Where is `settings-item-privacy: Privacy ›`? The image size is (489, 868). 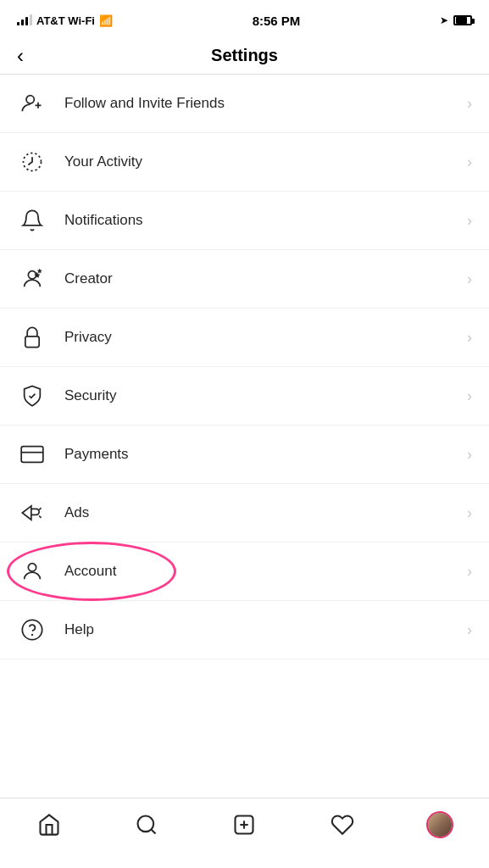
settings-item-privacy: Privacy › is located at coordinates (244, 337).